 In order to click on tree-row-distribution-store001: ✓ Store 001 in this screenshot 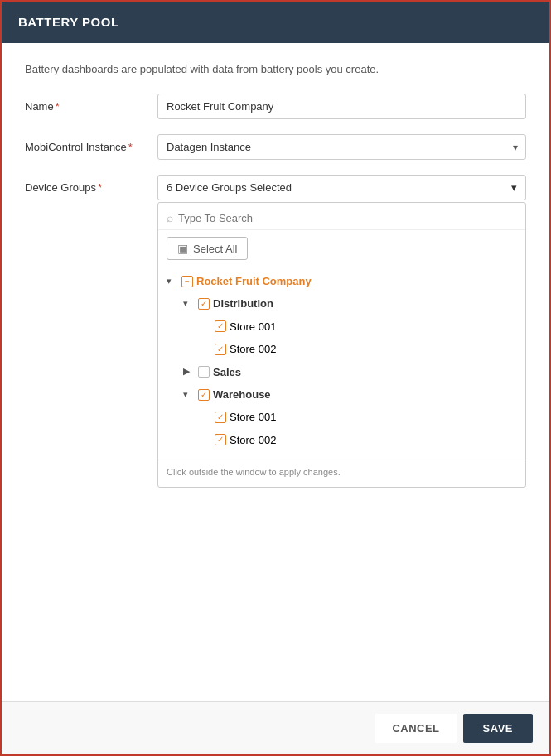, I will do `click(358, 326)`.